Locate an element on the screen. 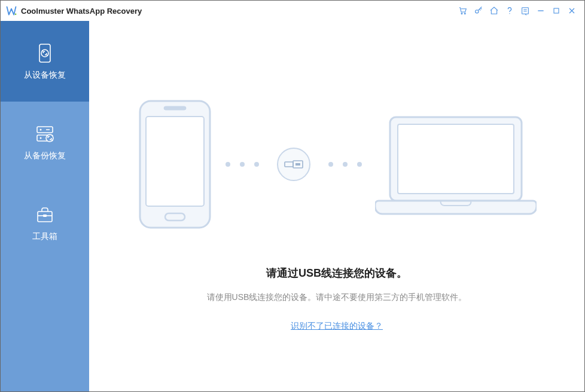 The image size is (585, 392). home-icon is located at coordinates (494, 11).